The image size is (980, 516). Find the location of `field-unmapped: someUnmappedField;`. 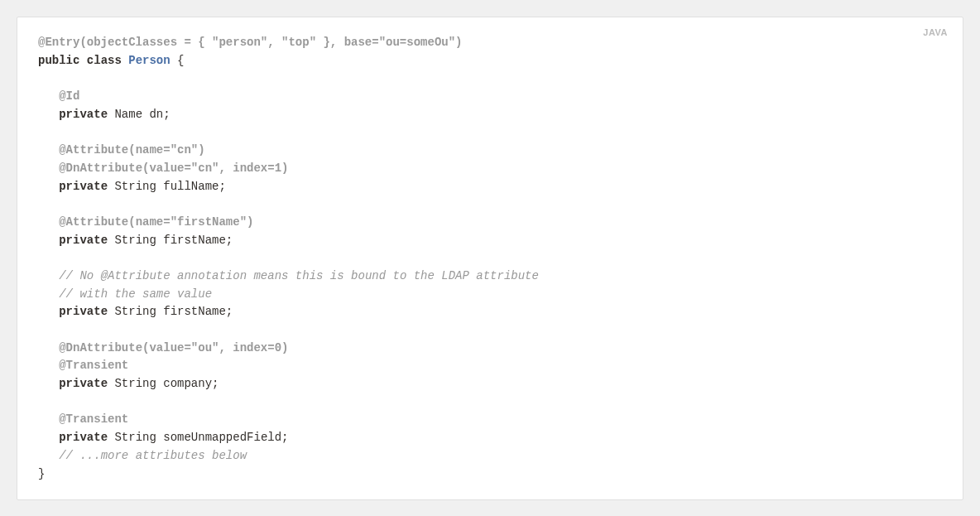

field-unmapped: someUnmappedField; is located at coordinates (223, 437).